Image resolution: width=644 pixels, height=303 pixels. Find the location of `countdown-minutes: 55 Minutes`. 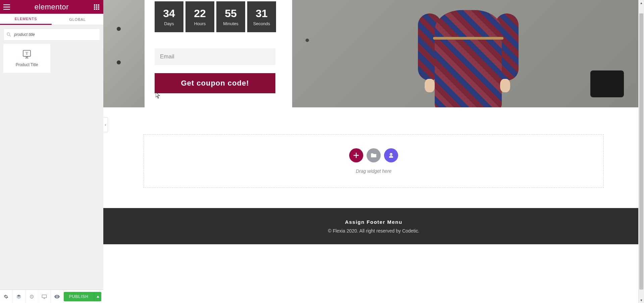

countdown-minutes: 55 Minutes is located at coordinates (231, 17).